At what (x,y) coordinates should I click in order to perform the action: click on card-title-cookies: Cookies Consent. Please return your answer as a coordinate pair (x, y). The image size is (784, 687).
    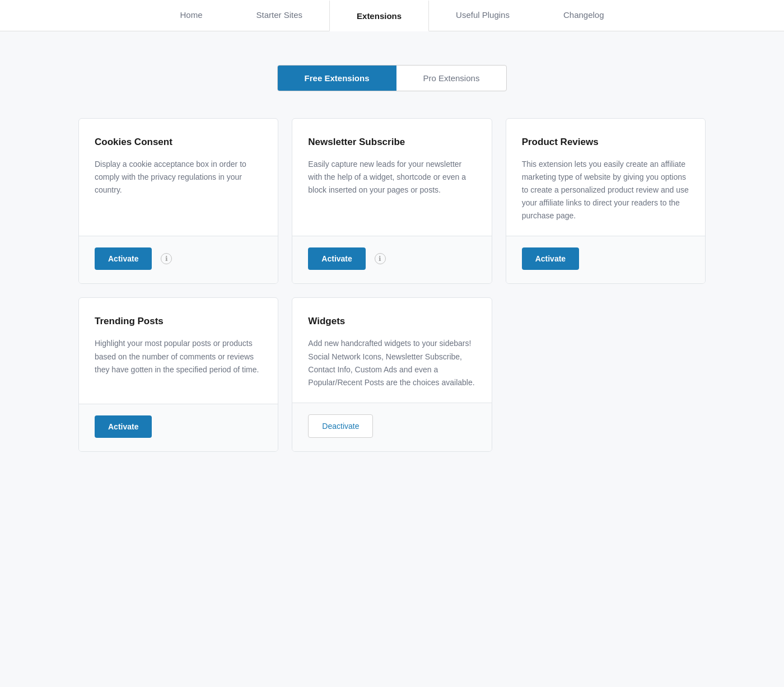
    Looking at the image, I should click on (178, 142).